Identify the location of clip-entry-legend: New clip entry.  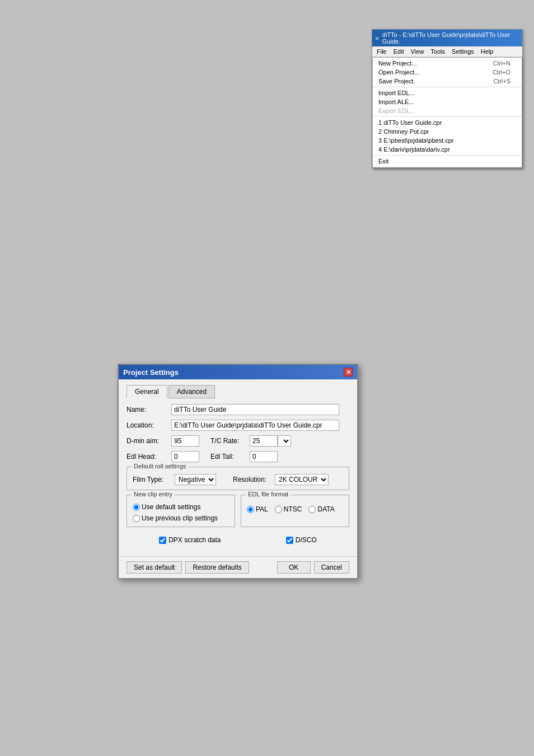
(153, 494).